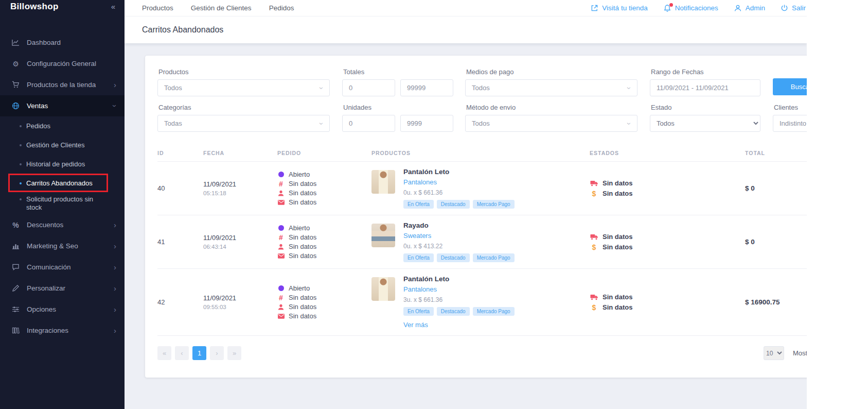 This screenshot has width=868, height=409. I want to click on sidebar-subitem-solicitud-sin-stock: Solicitud productos sin stock, so click(62, 203).